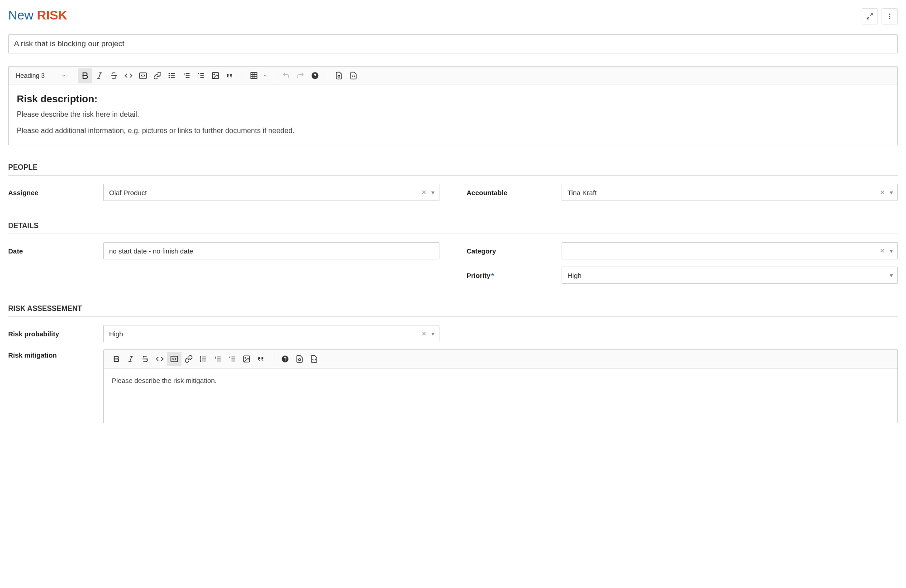 Image resolution: width=906 pixels, height=588 pixels. What do you see at coordinates (114, 76) in the screenshot?
I see `strikethrough-icon` at bounding box center [114, 76].